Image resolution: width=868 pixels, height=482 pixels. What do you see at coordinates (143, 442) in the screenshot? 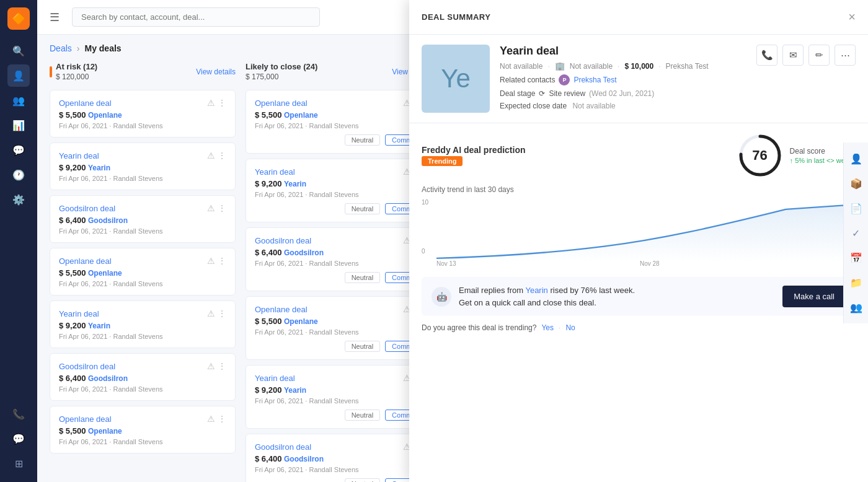
I see `card-meta: Fri Apr 06, 2021 · Randall Stevens` at bounding box center [143, 442].